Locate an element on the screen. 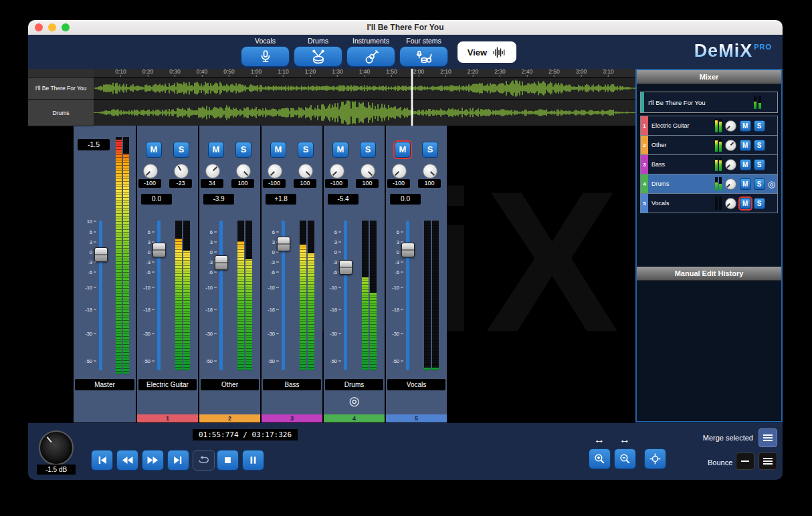 The width and height of the screenshot is (812, 516). fast-forward-button is located at coordinates (153, 460).